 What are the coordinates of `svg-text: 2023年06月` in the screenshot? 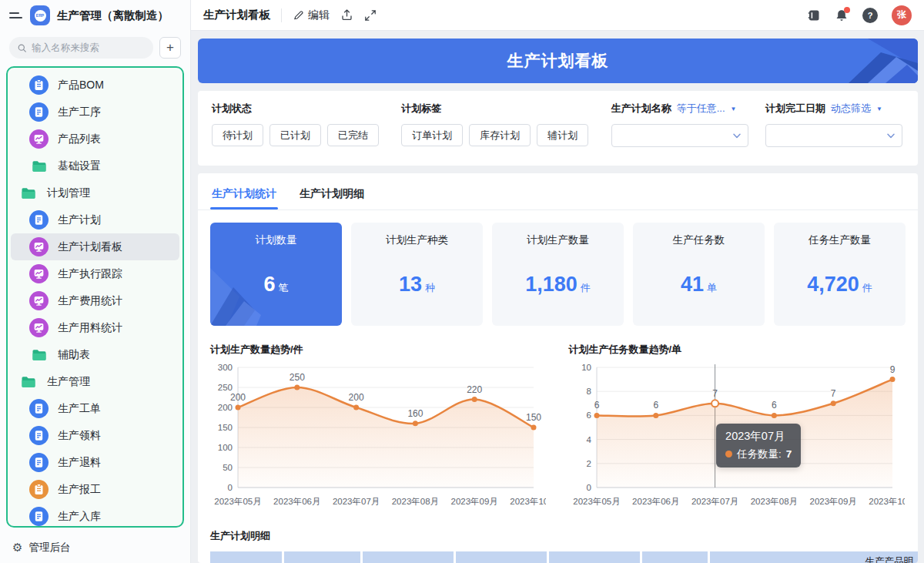 It's located at (656, 501).